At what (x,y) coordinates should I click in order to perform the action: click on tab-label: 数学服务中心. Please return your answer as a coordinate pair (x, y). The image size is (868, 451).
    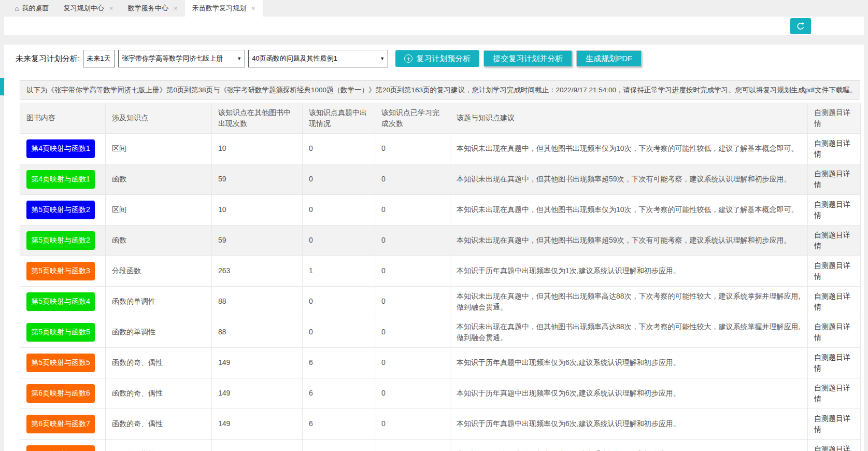
    Looking at the image, I should click on (148, 8).